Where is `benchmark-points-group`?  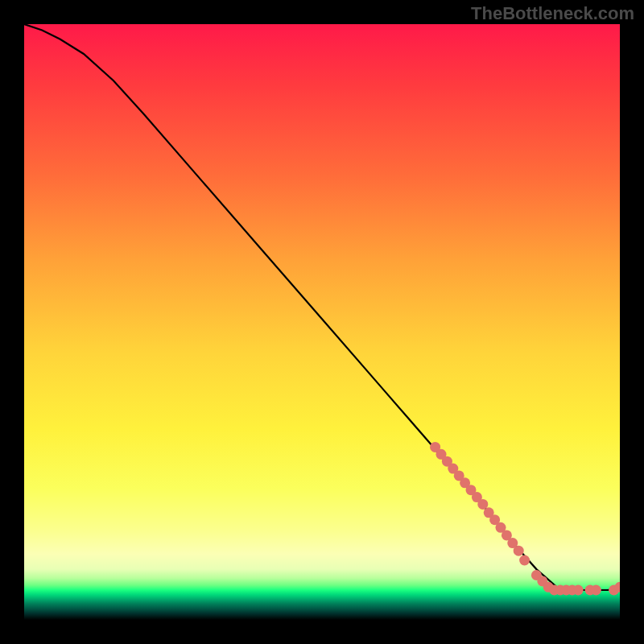
benchmark-points-group is located at coordinates (525, 518).